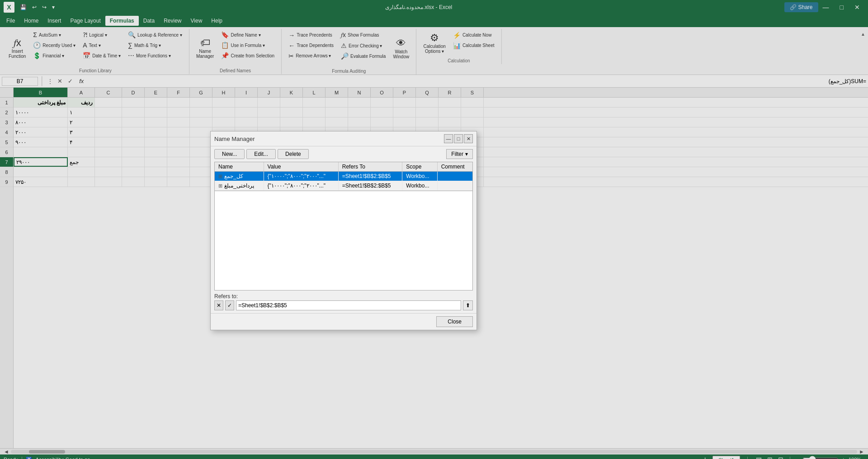 The image size is (868, 459). Describe the element at coordinates (370, 167) in the screenshot. I see `col-header-refers-to: Refers To` at that location.